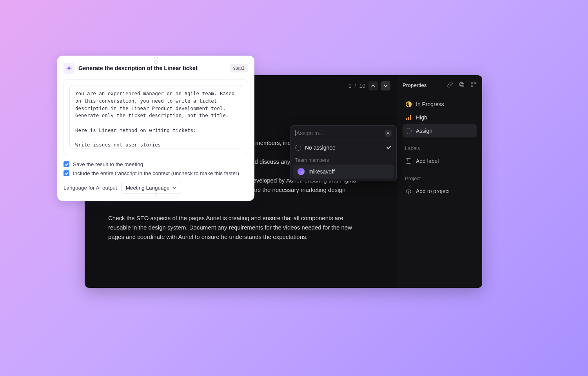 This screenshot has width=588, height=376. Describe the element at coordinates (440, 191) in the screenshot. I see `add-project-row: Add to project` at that location.